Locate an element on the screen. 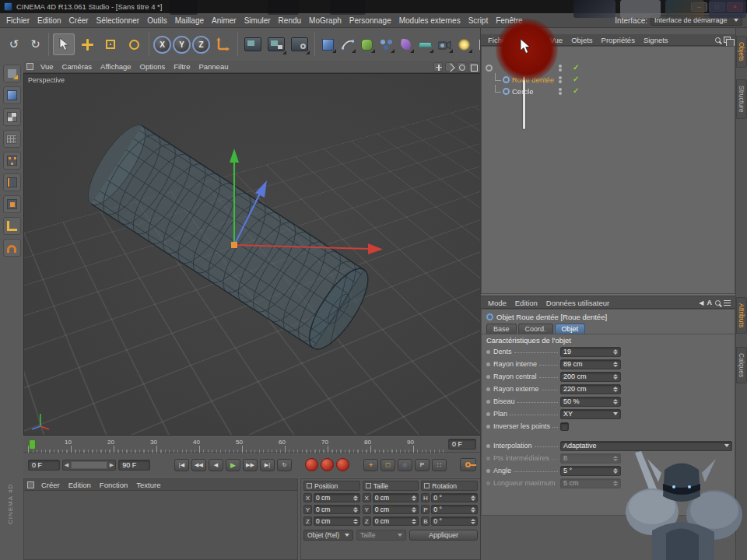 The width and height of the screenshot is (747, 560). camera-button is located at coordinates (445, 44).